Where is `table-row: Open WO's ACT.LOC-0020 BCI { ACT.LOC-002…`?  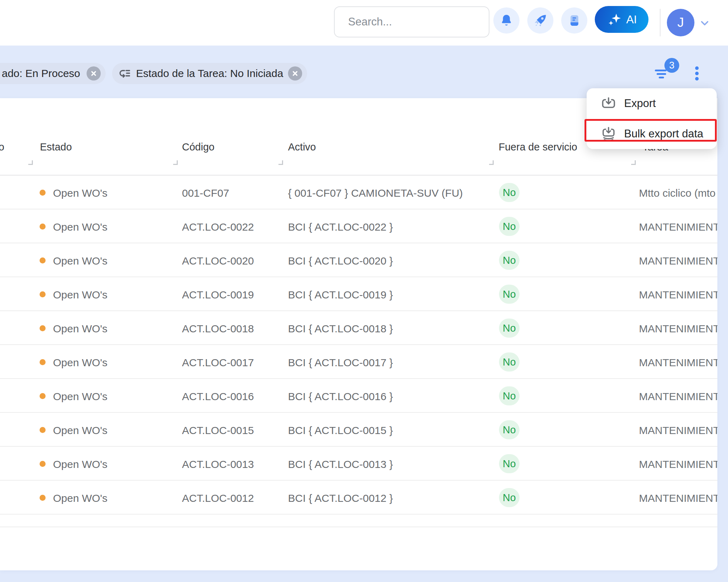 table-row: Open WO's ACT.LOC-0020 BCI { ACT.LOC-002… is located at coordinates (359, 260).